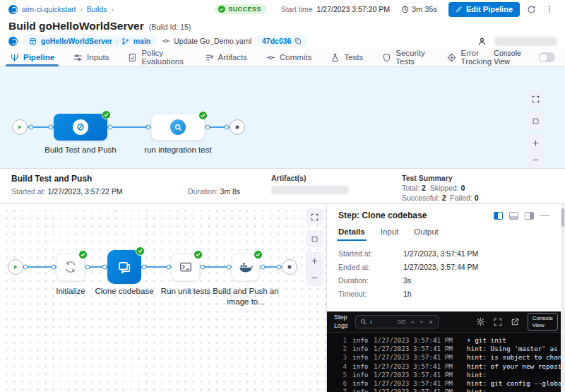 The width and height of the screenshot is (565, 392). What do you see at coordinates (178, 127) in the screenshot?
I see `stage-node-run-integration-test` at bounding box center [178, 127].